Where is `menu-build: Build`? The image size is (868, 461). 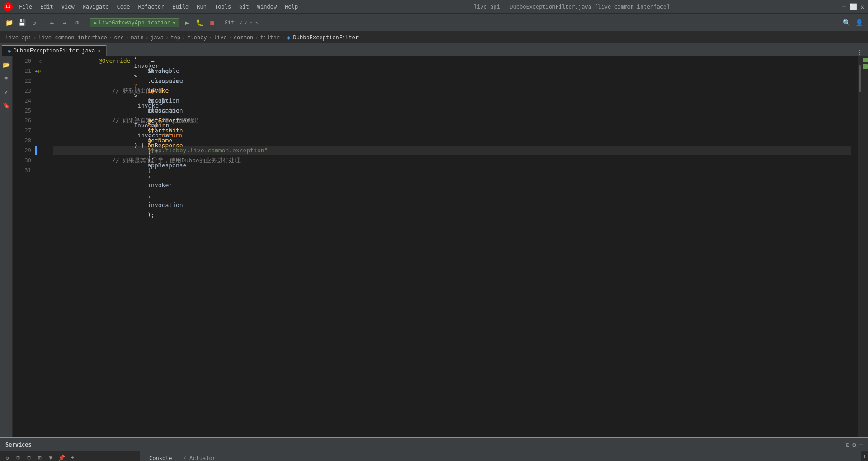 menu-build: Build is located at coordinates (180, 7).